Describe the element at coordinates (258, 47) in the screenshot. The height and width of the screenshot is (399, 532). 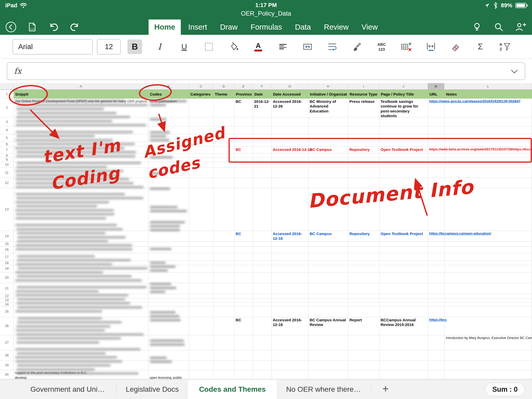
I see `font-color-button: A` at that location.